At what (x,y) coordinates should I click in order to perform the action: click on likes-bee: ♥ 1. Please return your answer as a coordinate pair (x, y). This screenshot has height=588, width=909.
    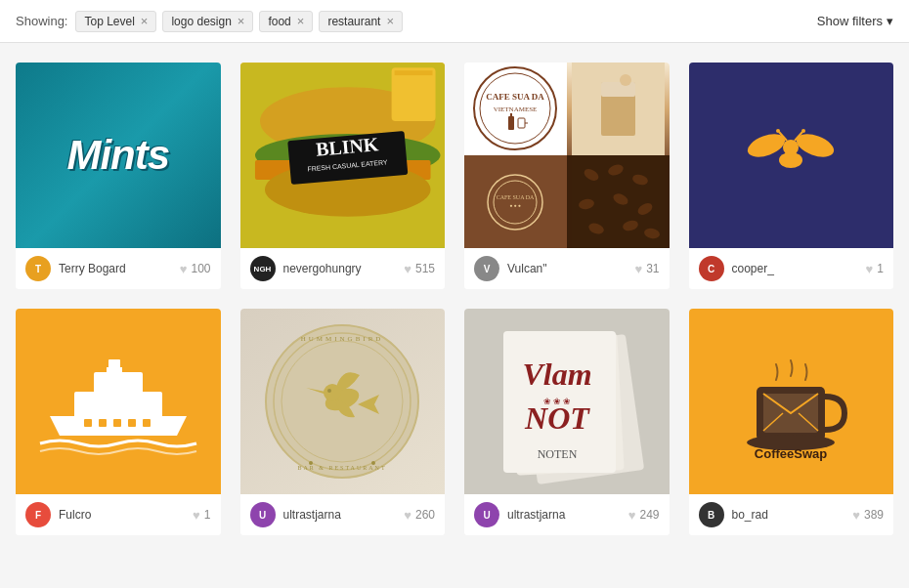
    Looking at the image, I should click on (875, 270).